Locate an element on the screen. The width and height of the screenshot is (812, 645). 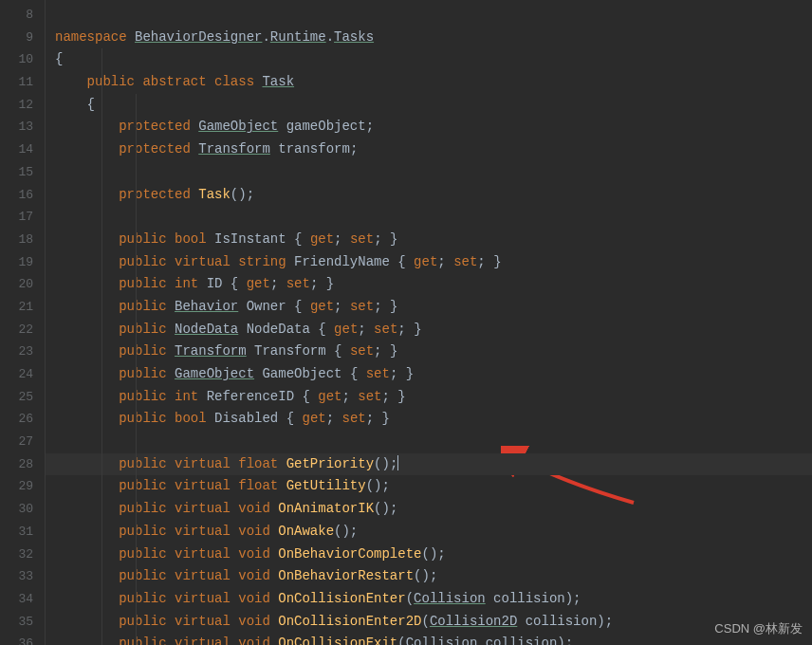
code-line: protected Transform transform; is located at coordinates (429, 150).